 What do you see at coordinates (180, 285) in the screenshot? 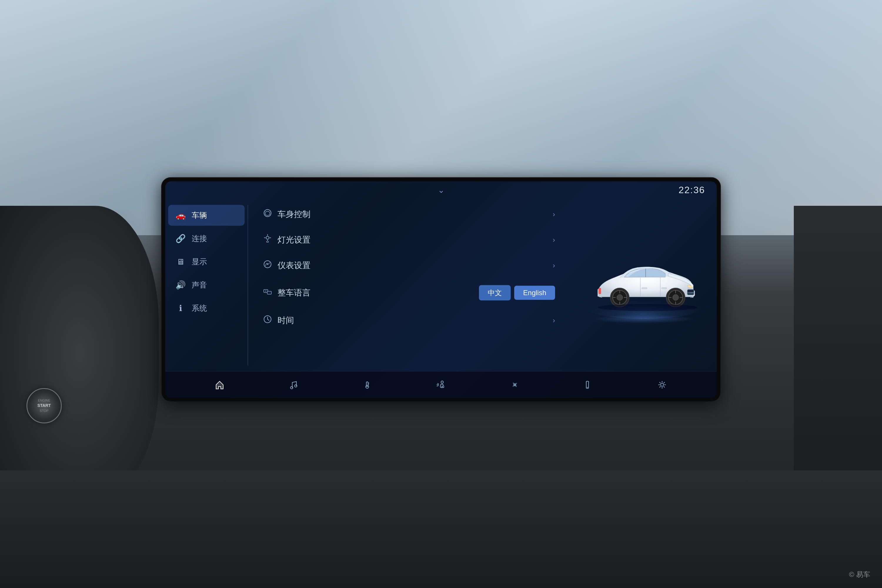
I see `sound-icon: 🔊` at bounding box center [180, 285].